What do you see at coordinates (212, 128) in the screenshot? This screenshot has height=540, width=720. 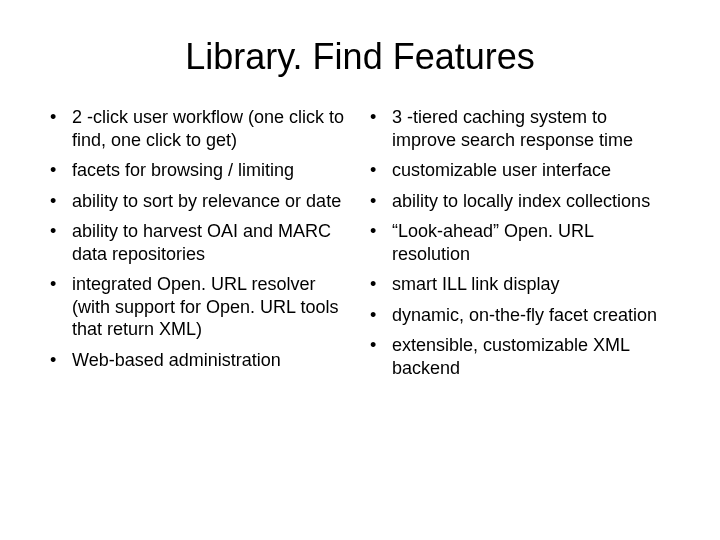 I see `list-item-text: 2 -click user workflow (one click to fin…` at bounding box center [212, 128].